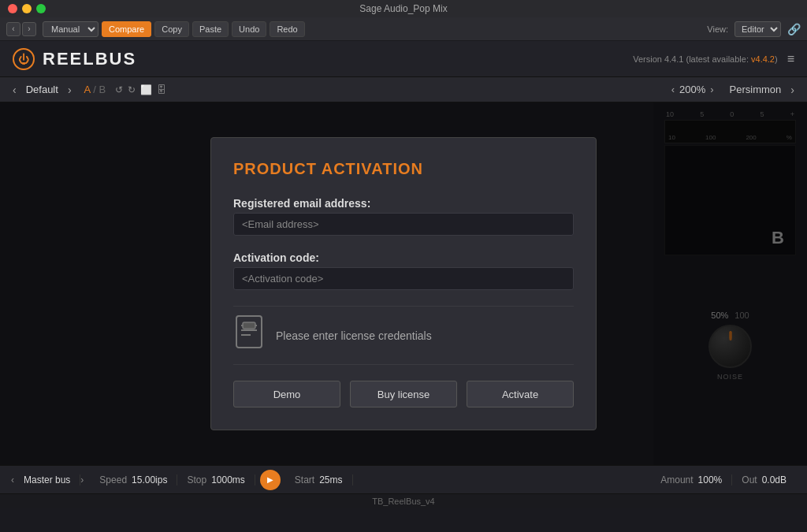  Describe the element at coordinates (793, 90) in the screenshot. I see `theme-next-button: ›` at that location.